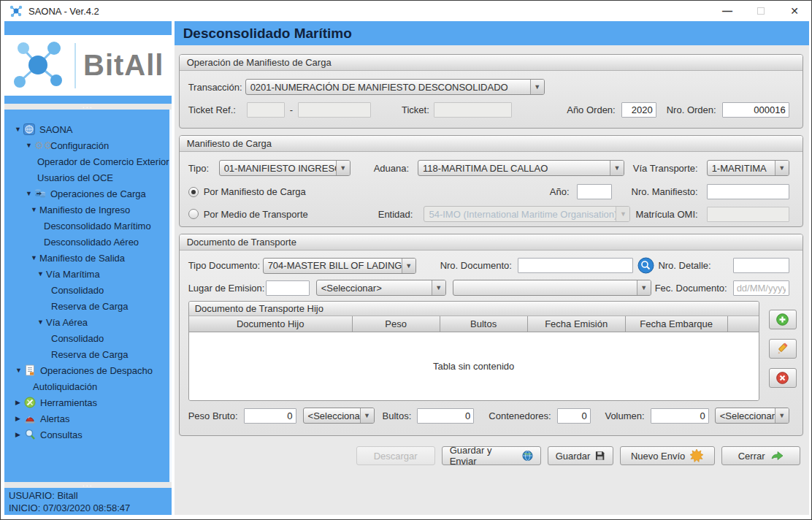 This screenshot has height=520, width=812. Describe the element at coordinates (291, 110) in the screenshot. I see `ticket-ref-dash: -` at that location.